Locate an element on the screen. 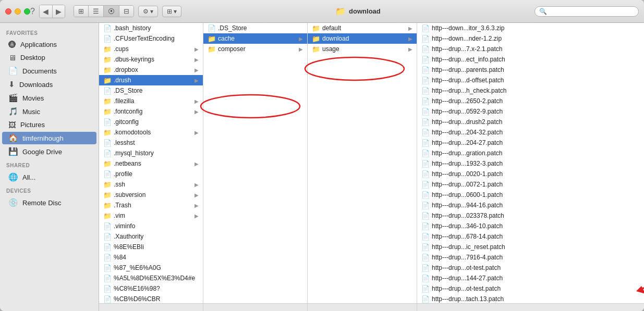 This screenshot has height=311, width=644. sidebar-item-googledrive: 💾 Google Drive is located at coordinates (49, 152).